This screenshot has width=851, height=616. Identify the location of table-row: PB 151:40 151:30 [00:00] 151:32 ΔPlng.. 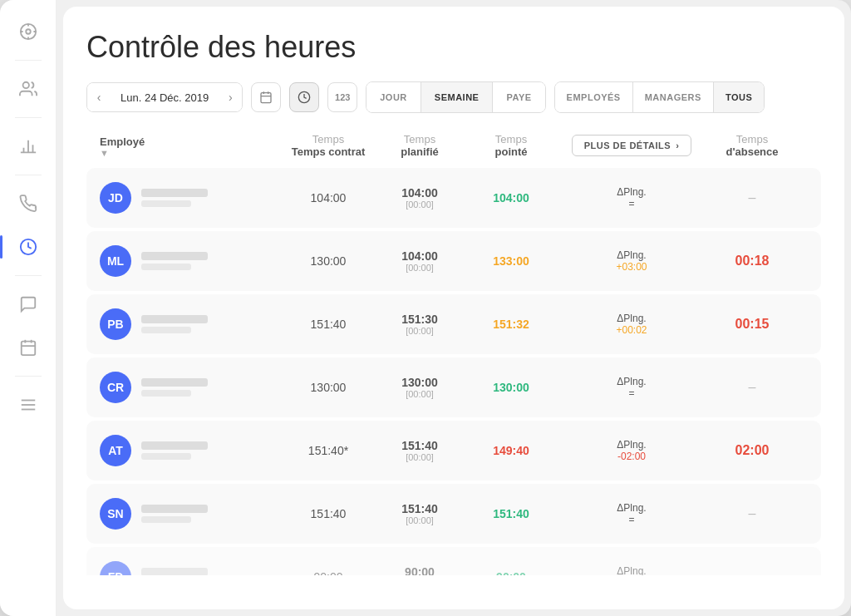
(454, 324).